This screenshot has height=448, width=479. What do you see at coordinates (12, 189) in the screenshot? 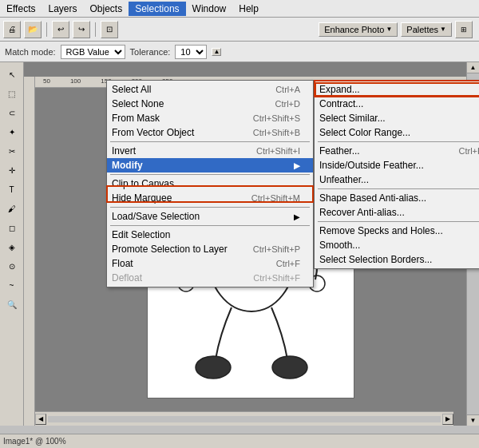
I see `text-tool: T` at bounding box center [12, 189].